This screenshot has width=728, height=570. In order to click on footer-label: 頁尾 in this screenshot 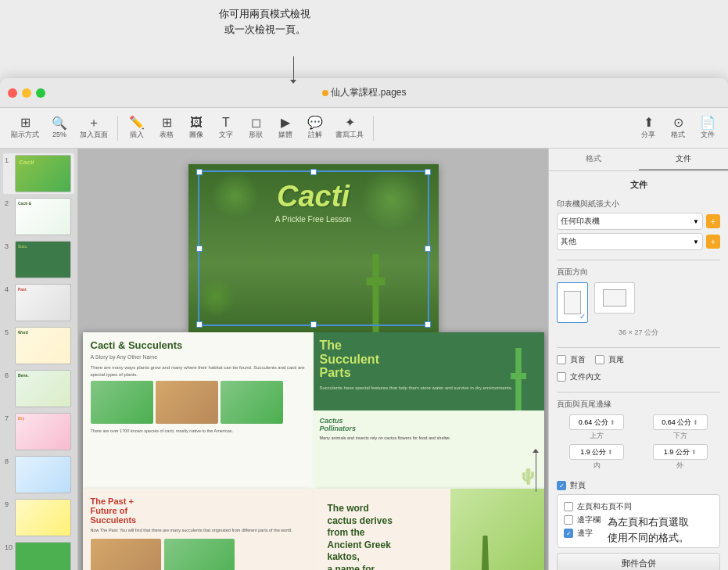, I will do `click(616, 360)`.